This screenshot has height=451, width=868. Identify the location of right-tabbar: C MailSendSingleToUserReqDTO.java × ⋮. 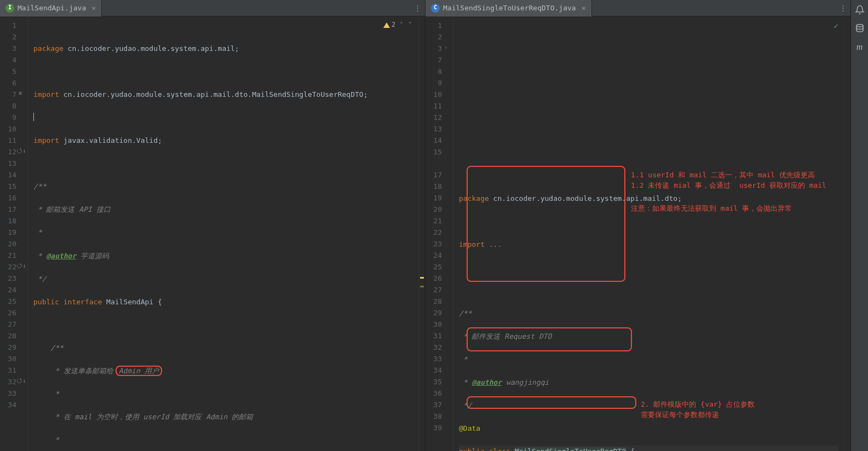
(638, 8).